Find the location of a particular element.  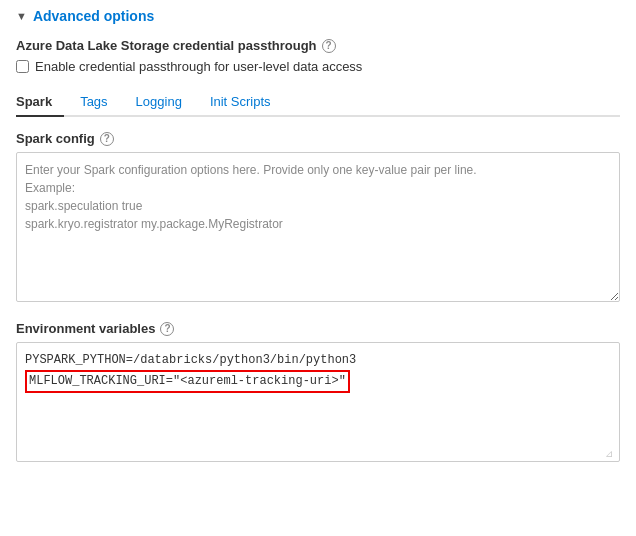

credential-section: Azure Data Lake Storage credential passt… is located at coordinates (318, 56).